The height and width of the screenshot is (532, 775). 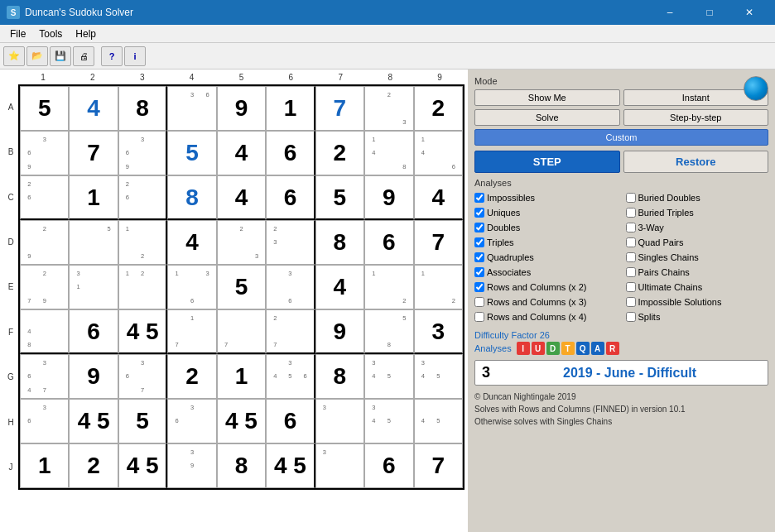 I want to click on cell-r2c3: 8, so click(x=192, y=198).